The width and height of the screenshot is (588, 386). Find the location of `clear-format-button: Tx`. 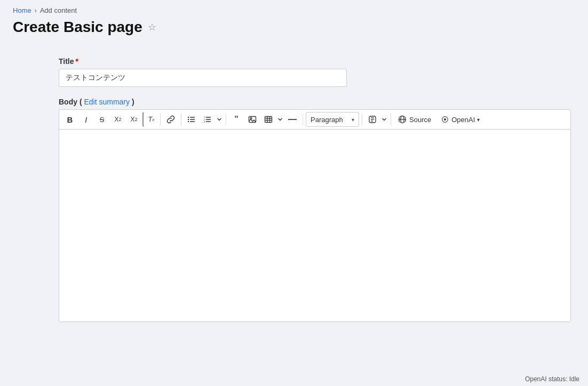

clear-format-button: Tx is located at coordinates (150, 119).